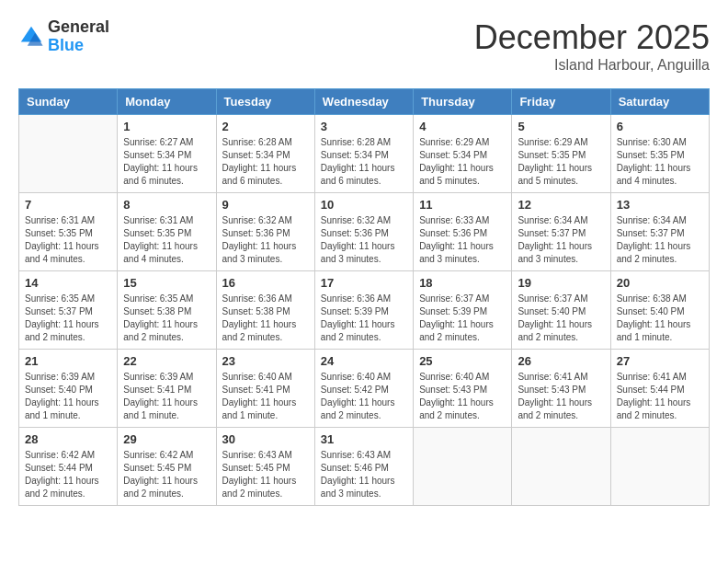  What do you see at coordinates (166, 127) in the screenshot?
I see `day-number: 1` at bounding box center [166, 127].